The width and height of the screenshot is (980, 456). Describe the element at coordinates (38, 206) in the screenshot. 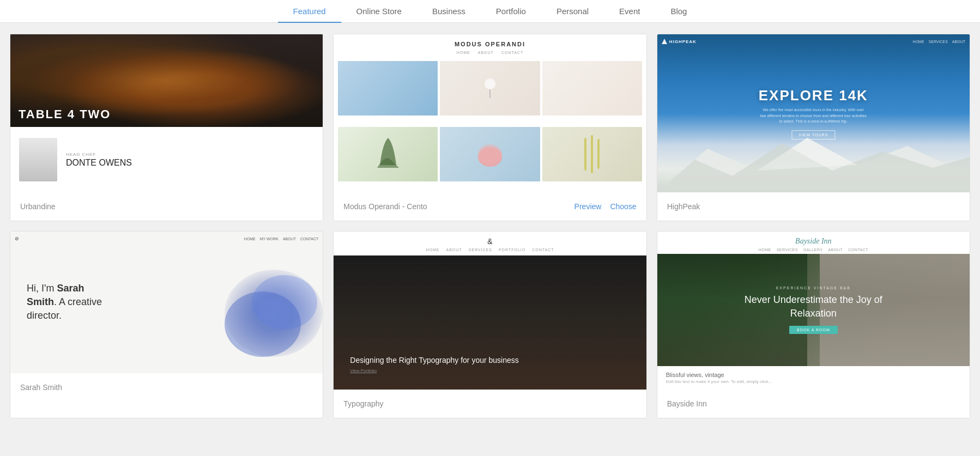

I see `card-title-urbandine: Urbandine` at that location.